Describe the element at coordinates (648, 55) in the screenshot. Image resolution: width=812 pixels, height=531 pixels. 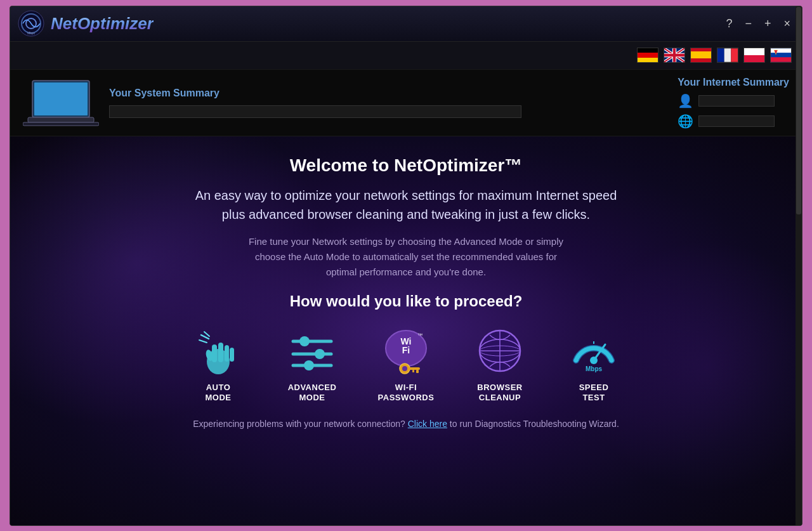
I see `flag-german` at that location.